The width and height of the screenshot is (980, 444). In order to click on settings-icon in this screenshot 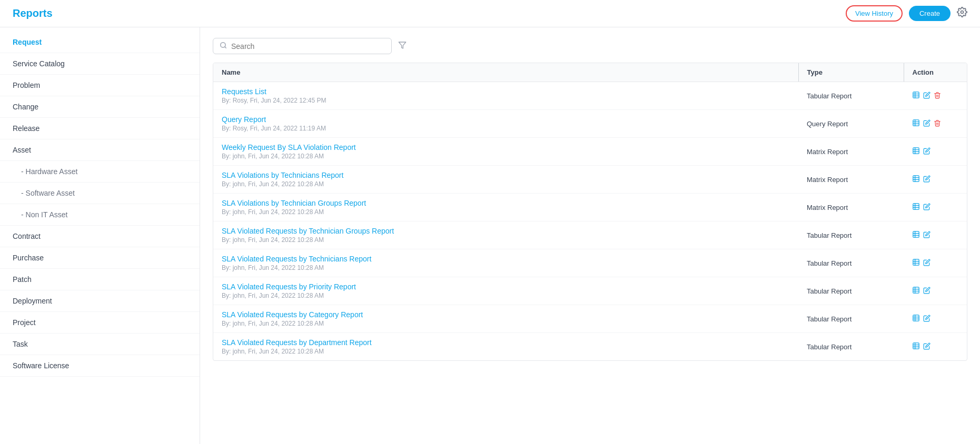, I will do `click(962, 14)`.